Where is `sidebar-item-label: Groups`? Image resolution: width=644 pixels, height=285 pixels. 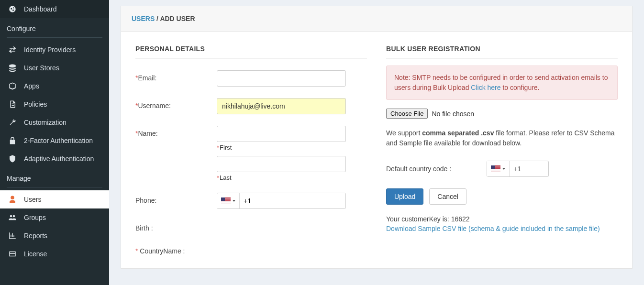 sidebar-item-label: Groups is located at coordinates (35, 218).